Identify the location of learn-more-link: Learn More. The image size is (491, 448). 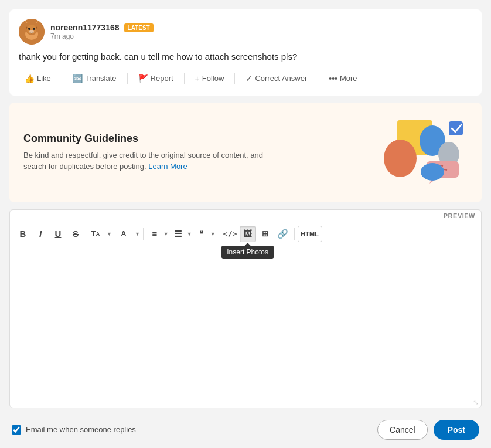
(168, 167).